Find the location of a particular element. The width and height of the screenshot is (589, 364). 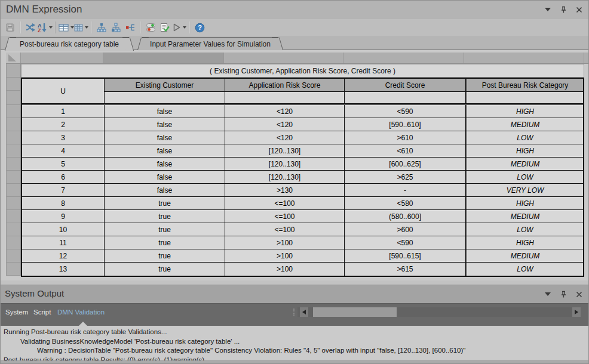

credit-score-cell: >610 is located at coordinates (405, 137).